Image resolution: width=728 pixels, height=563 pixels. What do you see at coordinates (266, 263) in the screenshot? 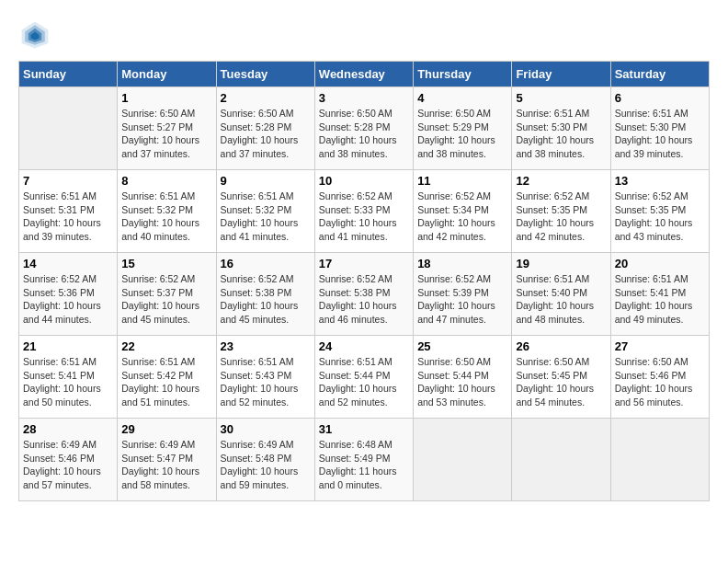
I see `day-number: 16` at bounding box center [266, 263].